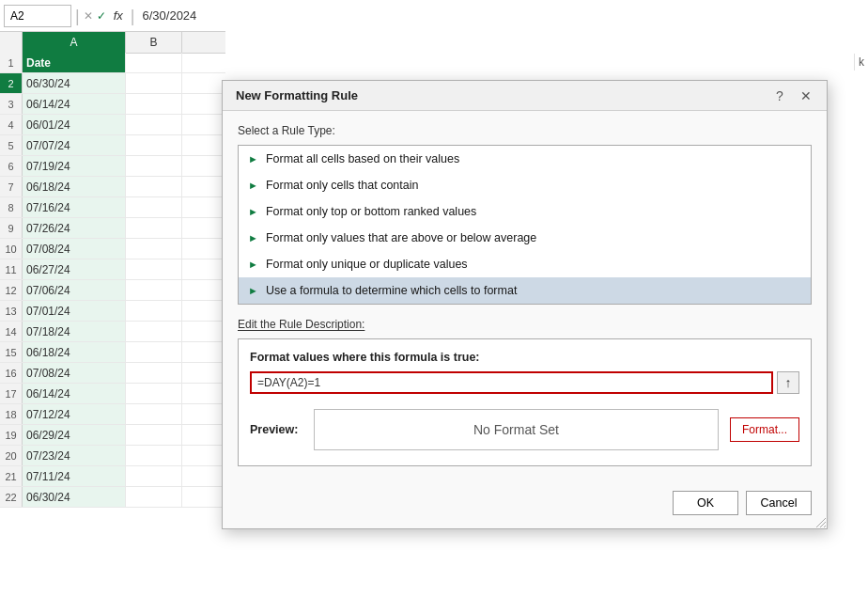 Image resolution: width=868 pixels, height=597 pixels. I want to click on table-row: 8 07/16/24, so click(113, 208).